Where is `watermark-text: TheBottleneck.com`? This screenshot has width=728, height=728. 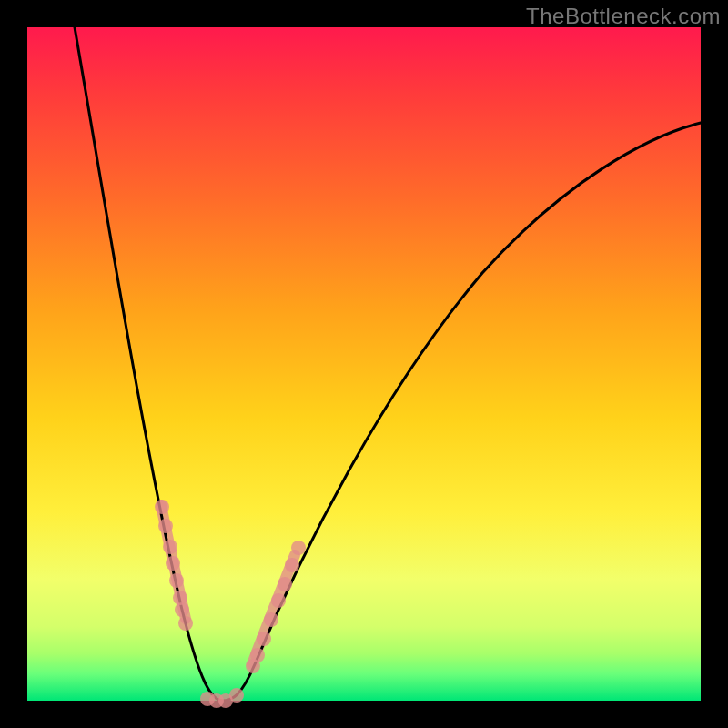
watermark-text: TheBottleneck.com is located at coordinates (623, 16).